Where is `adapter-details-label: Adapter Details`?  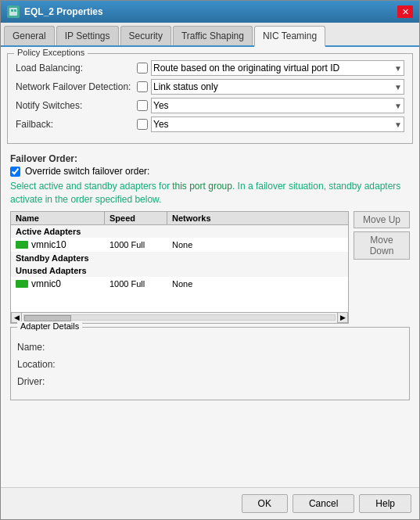
adapter-details-label: Adapter Details is located at coordinates (50, 326).